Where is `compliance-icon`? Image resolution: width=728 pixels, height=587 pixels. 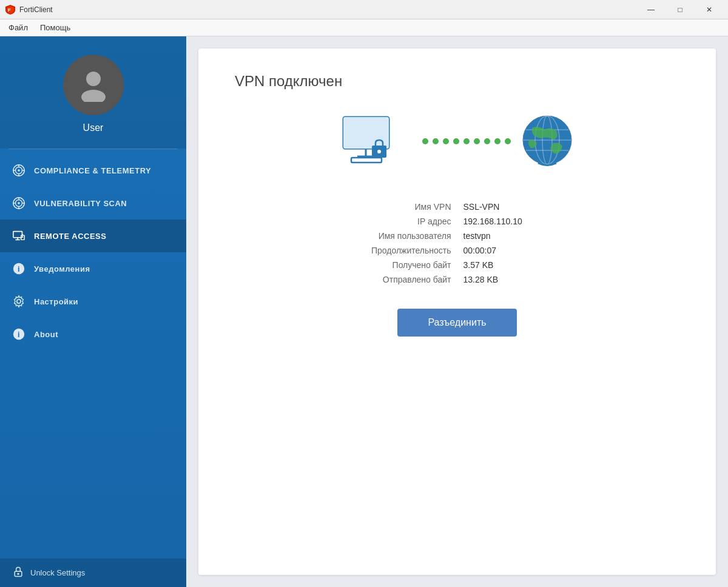
compliance-icon is located at coordinates (19, 170).